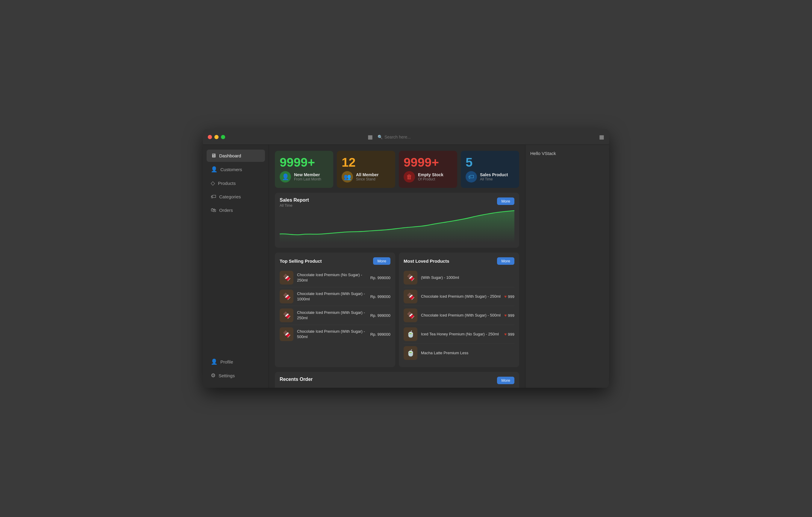 This screenshot has width=812, height=517. Describe the element at coordinates (411, 137) in the screenshot. I see `search-bar: 🔍` at that location.